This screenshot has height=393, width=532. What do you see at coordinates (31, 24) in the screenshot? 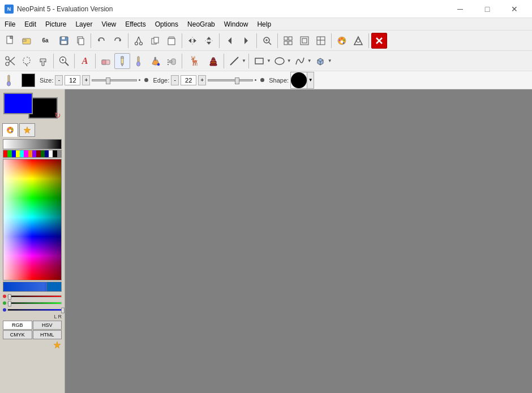
I see `menu-edit: Edit` at bounding box center [31, 24].